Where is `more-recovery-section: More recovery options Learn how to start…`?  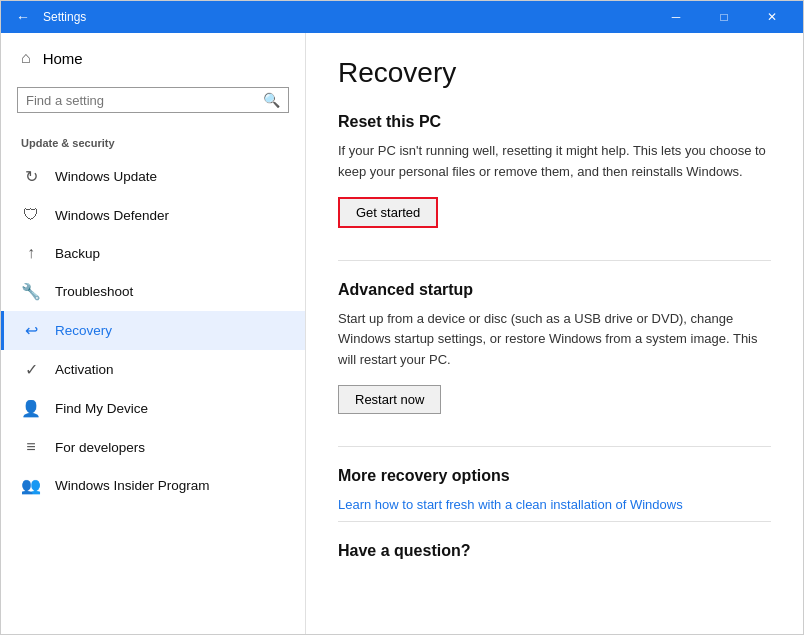
more-recovery-section: More recovery options Learn how to start… is located at coordinates (554, 490).